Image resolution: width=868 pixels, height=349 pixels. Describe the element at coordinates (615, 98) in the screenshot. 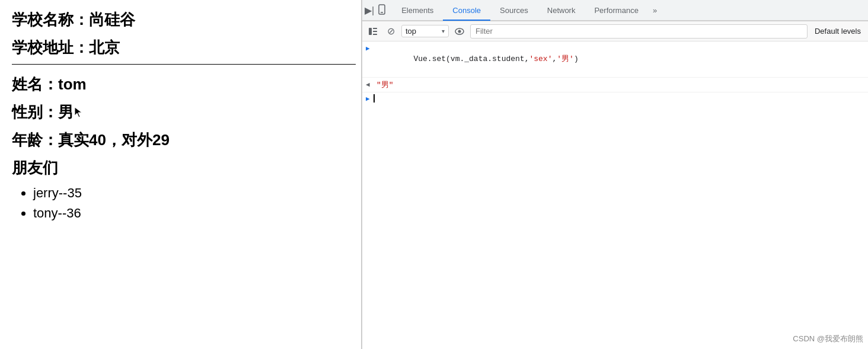

I see `console-input-line: ▶` at that location.